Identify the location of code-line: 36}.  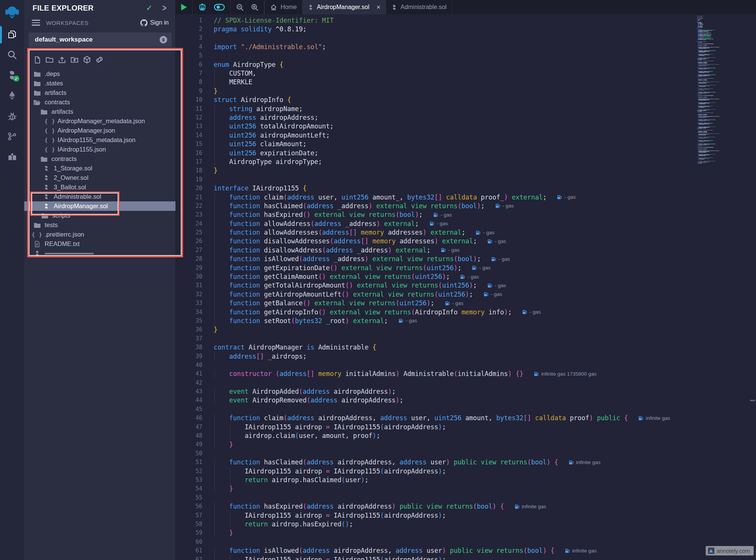
(466, 330).